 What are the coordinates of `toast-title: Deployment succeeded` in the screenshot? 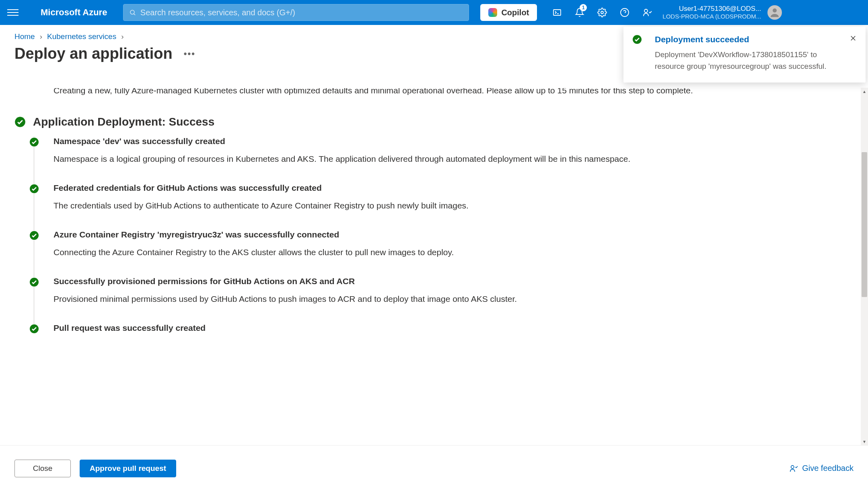 It's located at (748, 39).